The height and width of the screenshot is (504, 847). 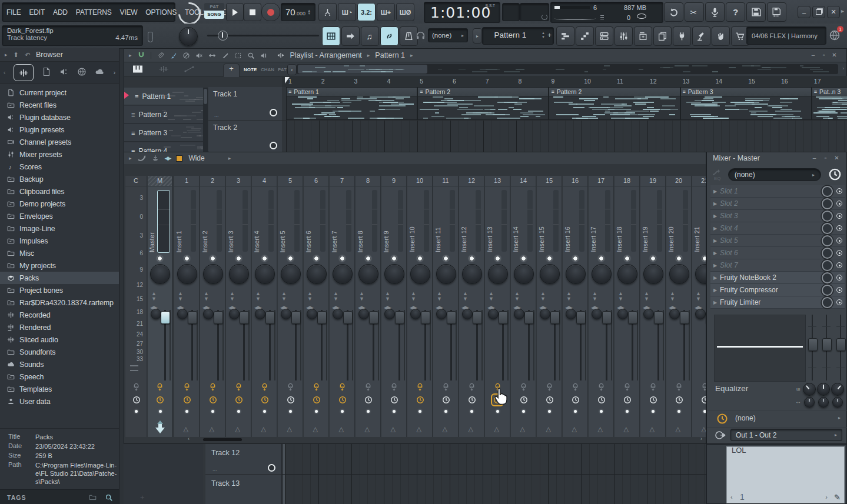 What do you see at coordinates (835, 174) in the screenshot?
I see `clock-icon` at bounding box center [835, 174].